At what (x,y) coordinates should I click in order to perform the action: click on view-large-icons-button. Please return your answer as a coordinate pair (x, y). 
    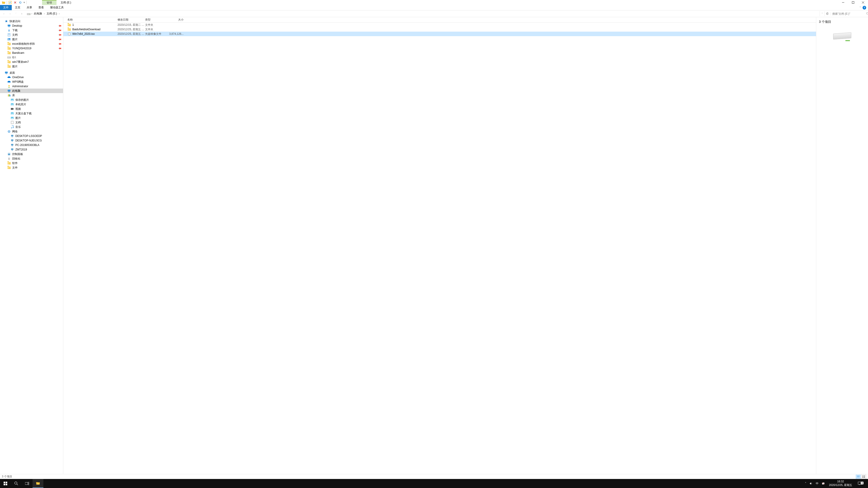
    Looking at the image, I should click on (864, 477).